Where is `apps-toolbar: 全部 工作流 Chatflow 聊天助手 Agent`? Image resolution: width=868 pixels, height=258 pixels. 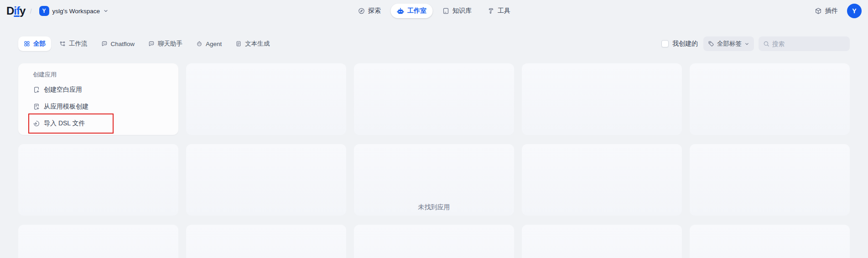
apps-toolbar: 全部 工作流 Chatflow 聊天助手 Agent is located at coordinates (434, 44).